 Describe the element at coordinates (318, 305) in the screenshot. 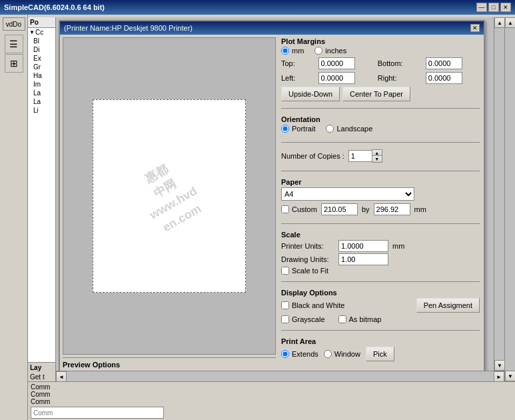

I see `bw-label: Black and White` at that location.